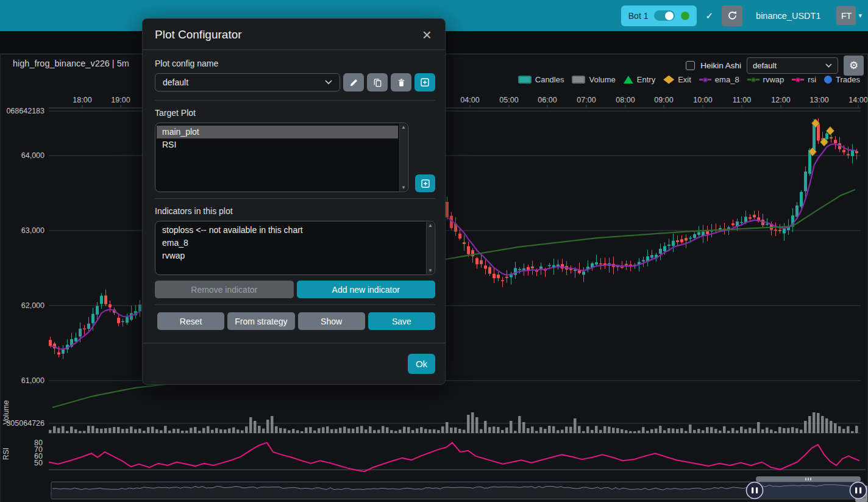  What do you see at coordinates (224, 289) in the screenshot?
I see `remove-indicator-button: Remove indicator` at bounding box center [224, 289].